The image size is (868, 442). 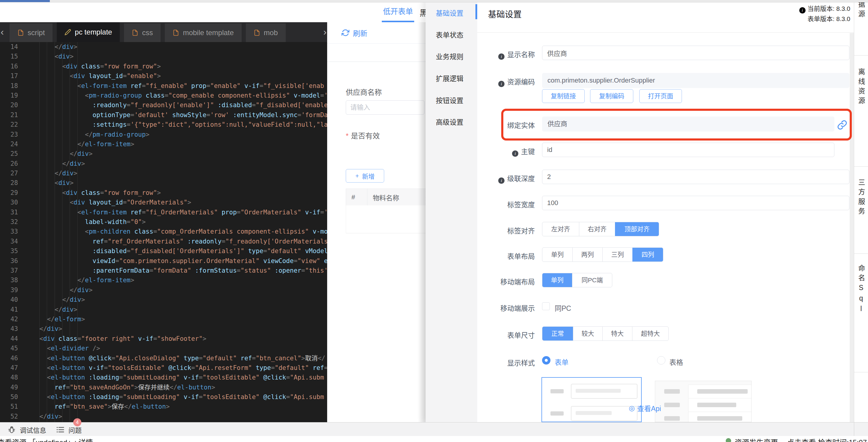 What do you see at coordinates (563, 96) in the screenshot?
I see `action-button-1: 复制链接` at bounding box center [563, 96].